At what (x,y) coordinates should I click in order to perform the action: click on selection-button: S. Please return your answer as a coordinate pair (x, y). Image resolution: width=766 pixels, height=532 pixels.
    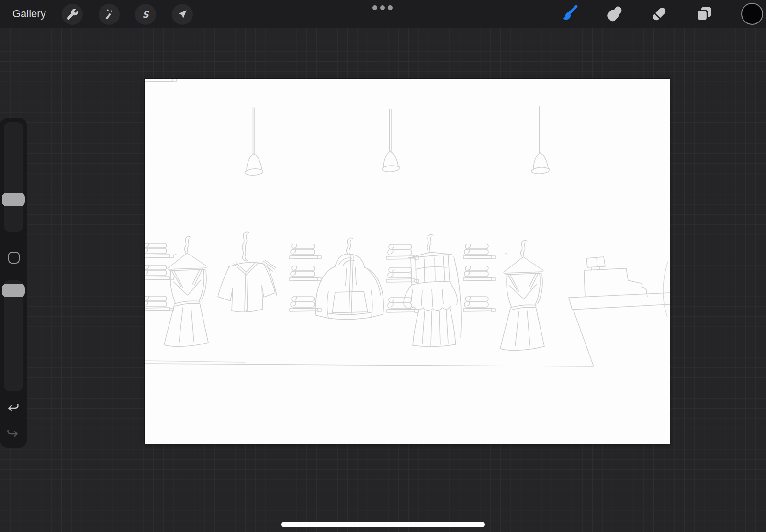
    Looking at the image, I should click on (146, 14).